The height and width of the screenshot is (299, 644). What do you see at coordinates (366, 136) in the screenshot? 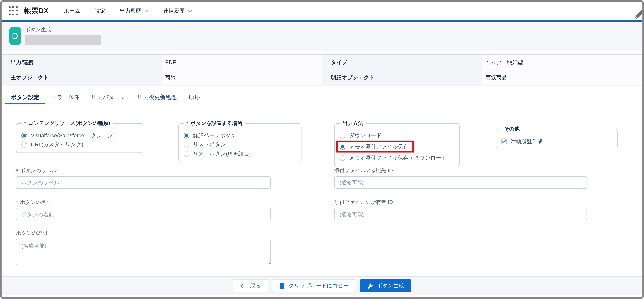
I see `radio-label: ダウンロード` at bounding box center [366, 136].